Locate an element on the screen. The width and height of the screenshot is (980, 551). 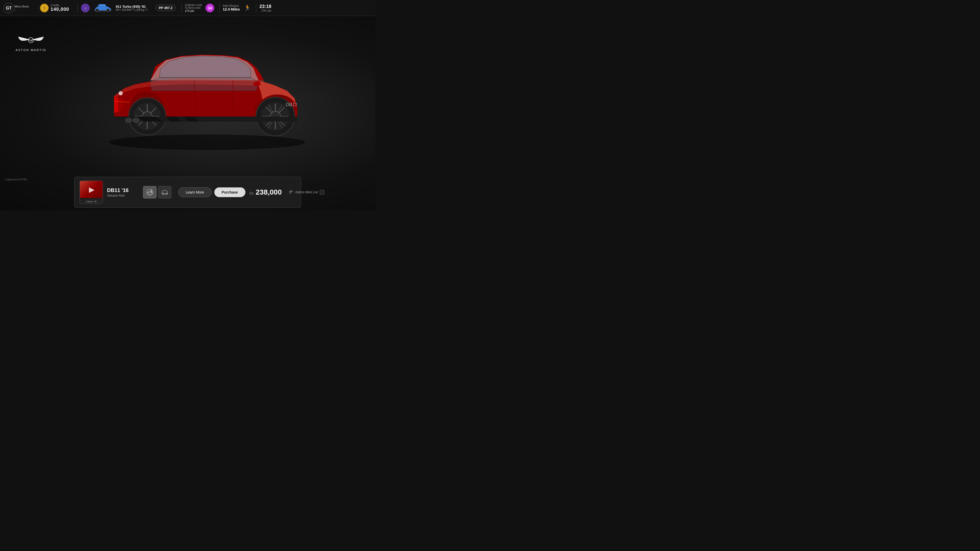
date-display: 27th Jan is located at coordinates (266, 11).